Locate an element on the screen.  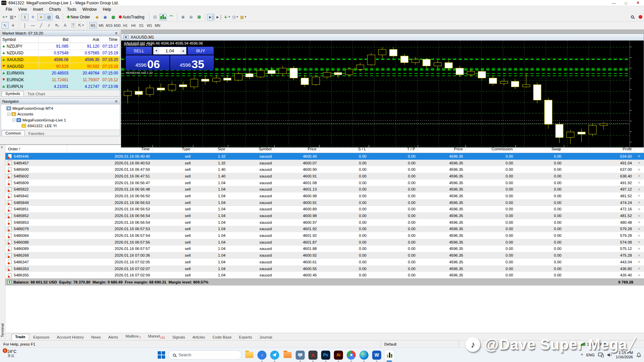
horizontal-line-tool-icon: — is located at coordinates (33, 25).